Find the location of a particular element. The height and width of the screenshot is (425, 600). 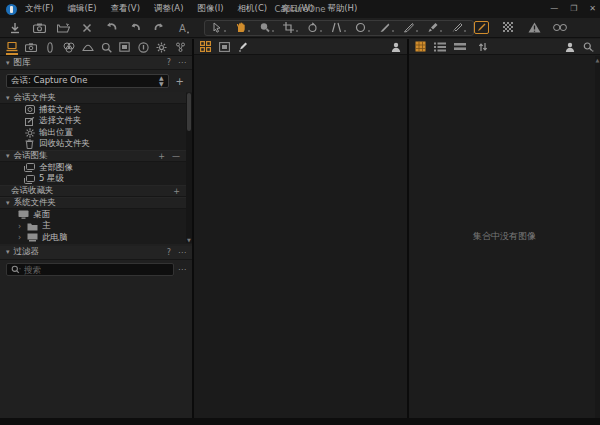

tree-item-five-stars: 5 星级 is located at coordinates (93, 180).